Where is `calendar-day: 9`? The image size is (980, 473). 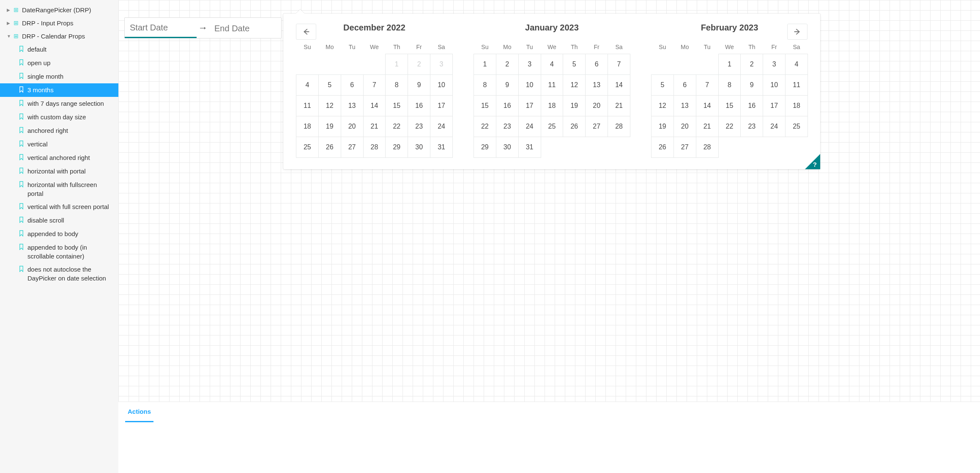
calendar-day: 9 is located at coordinates (752, 85).